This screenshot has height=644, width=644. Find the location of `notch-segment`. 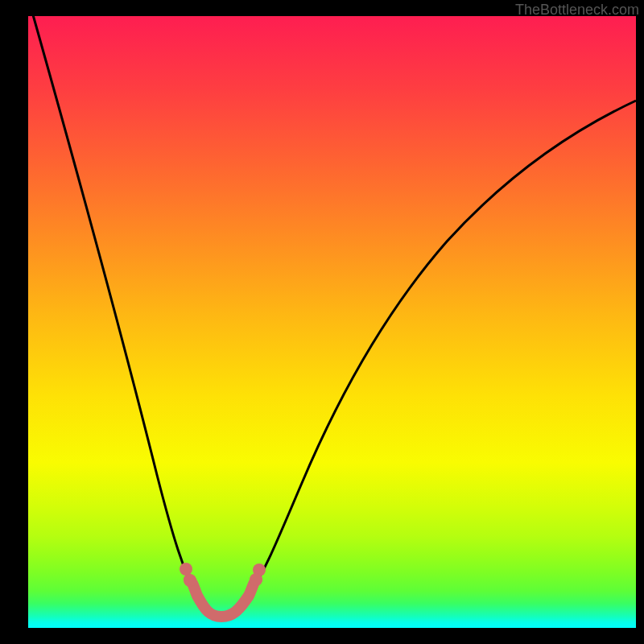

notch-segment is located at coordinates (223, 598).